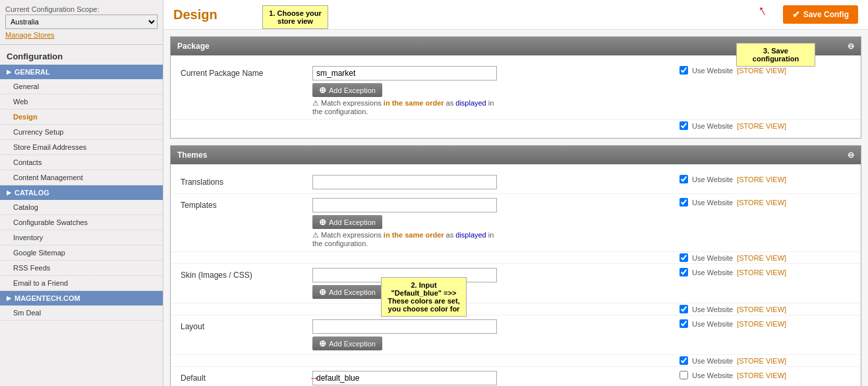 The width and height of the screenshot is (868, 386). What do you see at coordinates (491, 335) in the screenshot?
I see `layout-control: ⊕ Add Exception` at bounding box center [491, 335].